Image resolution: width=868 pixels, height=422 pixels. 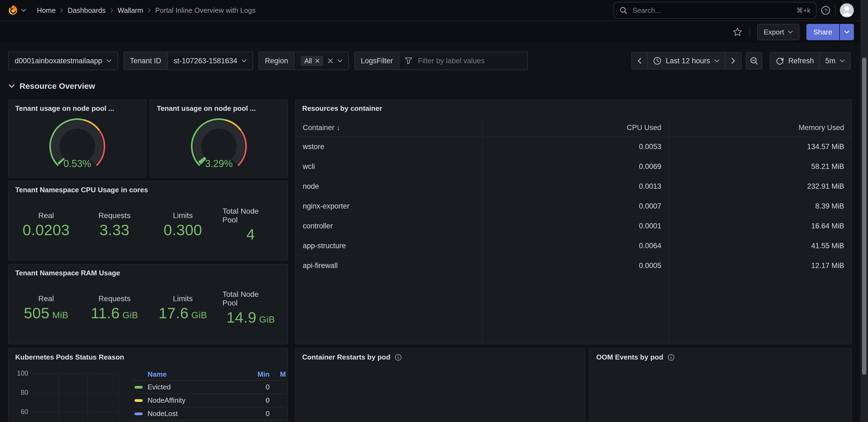 I want to click on panel-title: Tenant Namespace RAM Usage, so click(x=148, y=271).